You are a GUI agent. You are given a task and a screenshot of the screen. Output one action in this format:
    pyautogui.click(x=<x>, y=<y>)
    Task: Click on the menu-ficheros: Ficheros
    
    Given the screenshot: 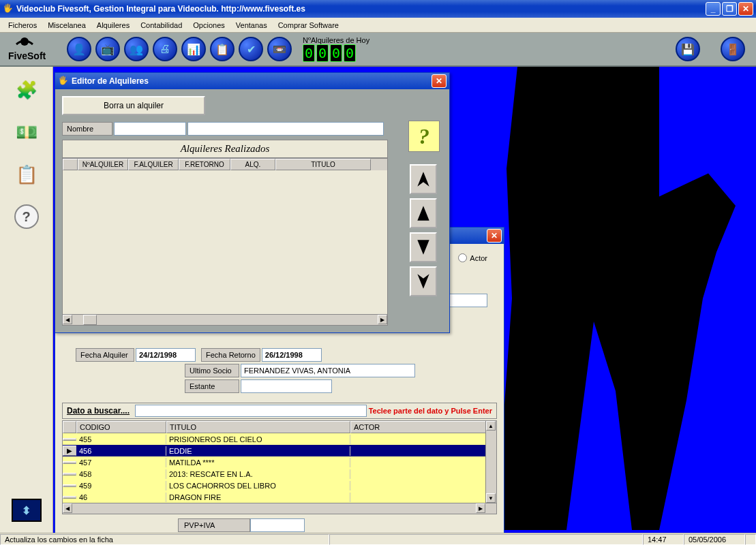 What is the action you would take?
    pyautogui.click(x=22, y=25)
    